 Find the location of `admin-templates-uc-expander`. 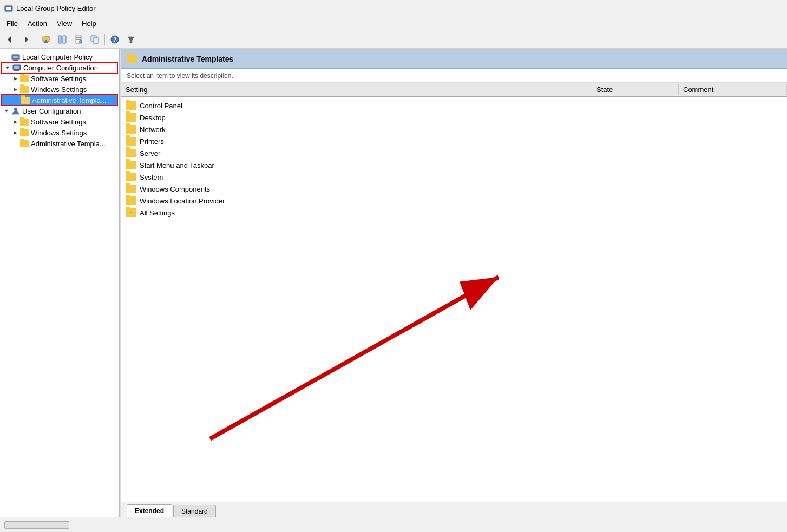

admin-templates-uc-expander is located at coordinates (15, 143).